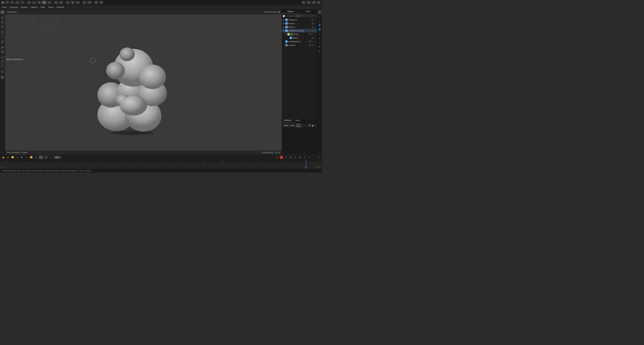 The height and width of the screenshot is (345, 644). I want to click on rsi-objects-btn: ⊞, so click(320, 12).